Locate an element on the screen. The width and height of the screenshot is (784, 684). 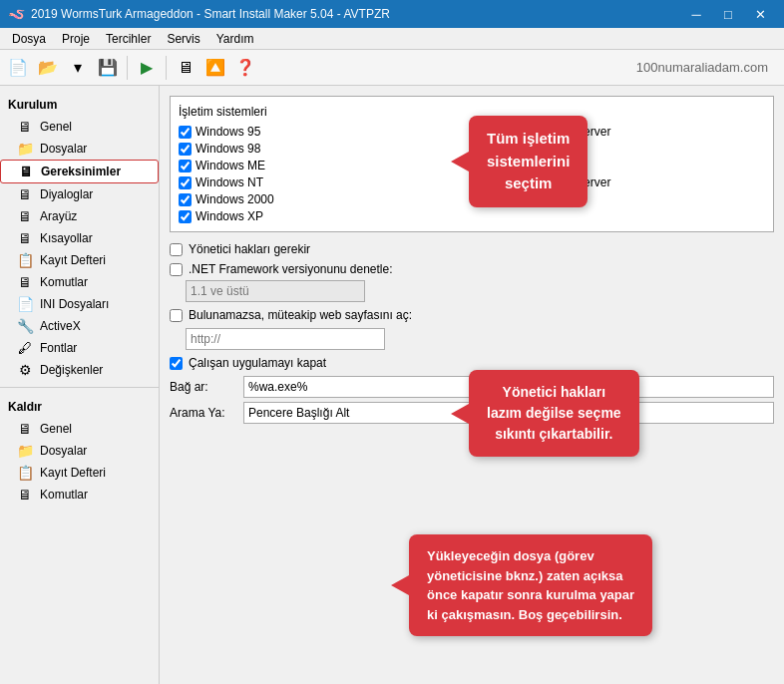
sidebar-divider is located at coordinates (80, 387).